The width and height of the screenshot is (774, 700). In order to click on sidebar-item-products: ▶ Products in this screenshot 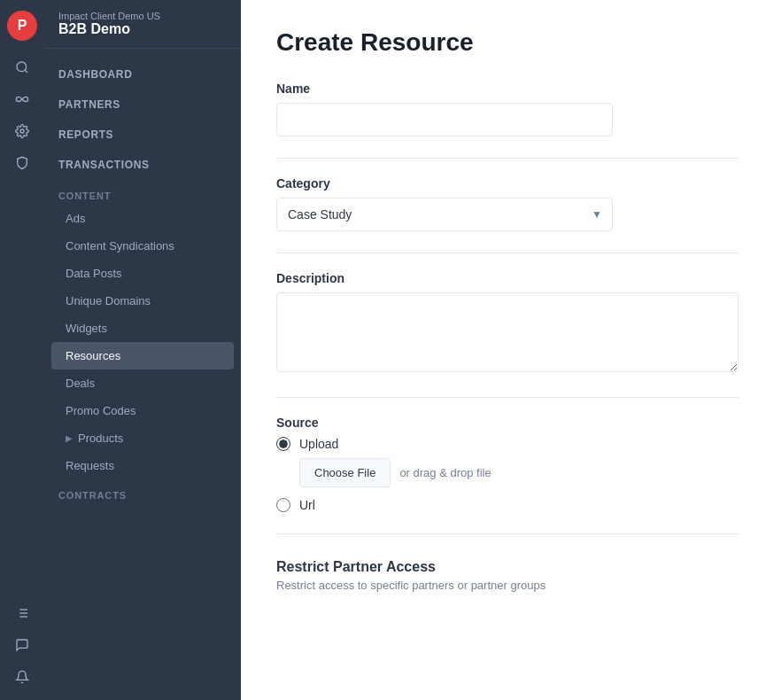, I will do `click(143, 438)`.